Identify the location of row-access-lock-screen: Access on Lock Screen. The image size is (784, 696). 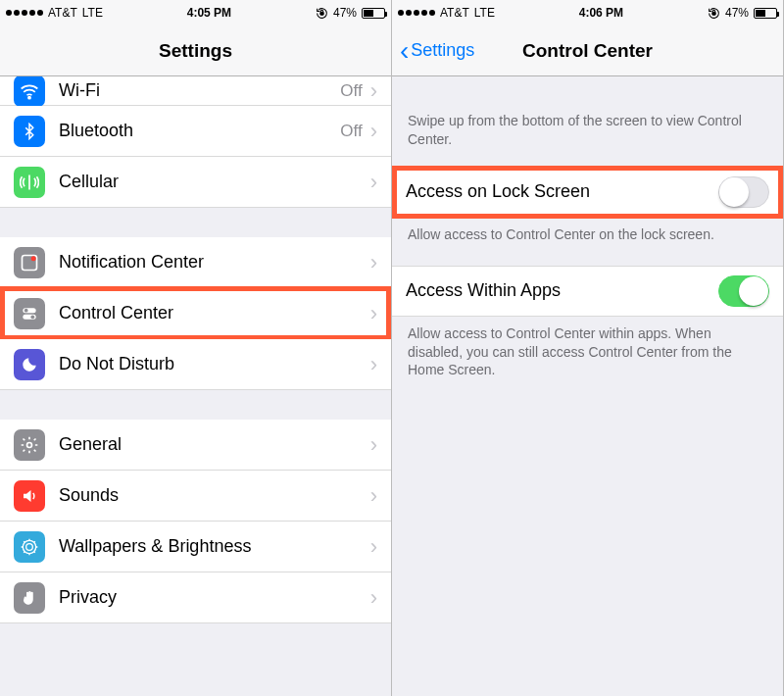
(588, 192).